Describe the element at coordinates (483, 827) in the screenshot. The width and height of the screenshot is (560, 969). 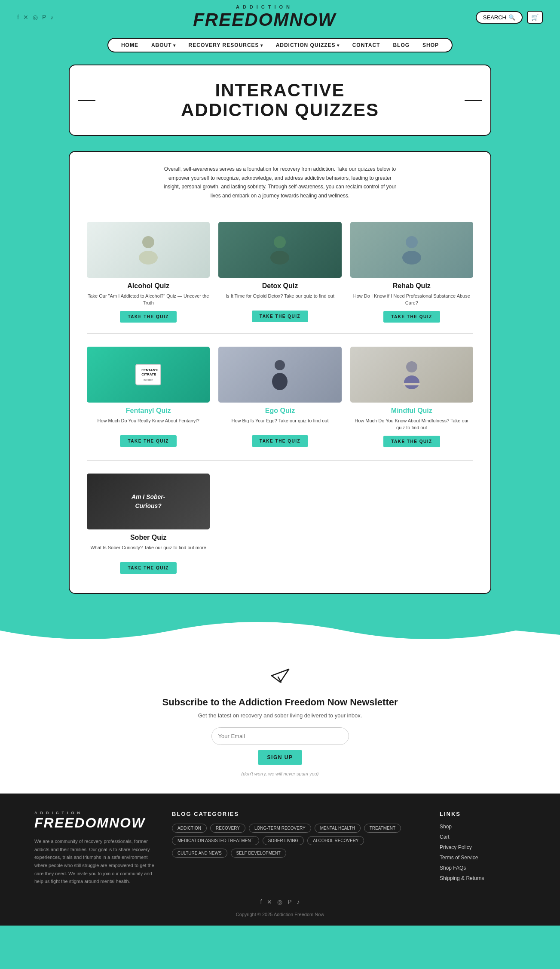
I see `footer-link-shop: Shop` at that location.